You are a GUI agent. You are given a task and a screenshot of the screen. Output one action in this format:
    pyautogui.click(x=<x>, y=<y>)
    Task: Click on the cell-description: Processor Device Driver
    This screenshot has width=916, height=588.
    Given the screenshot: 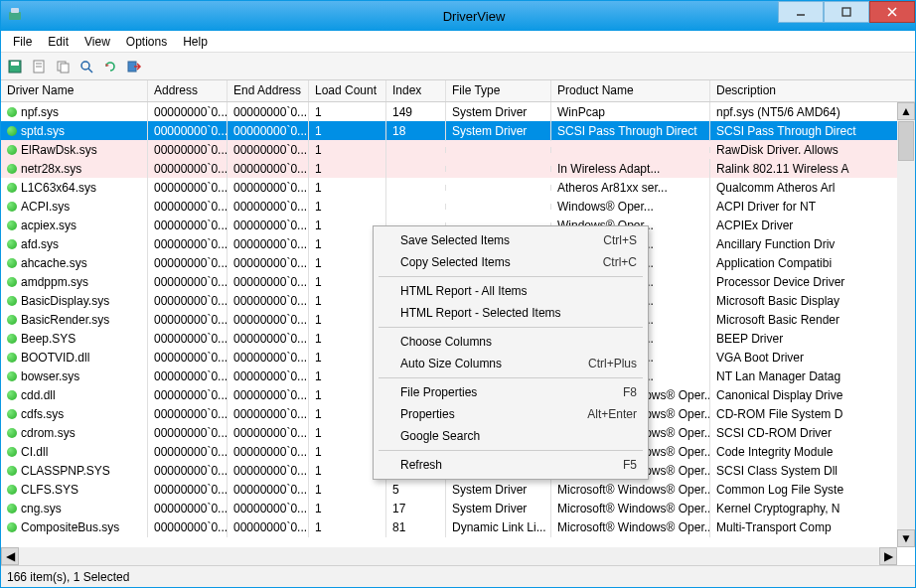 What is the action you would take?
    pyautogui.click(x=813, y=282)
    